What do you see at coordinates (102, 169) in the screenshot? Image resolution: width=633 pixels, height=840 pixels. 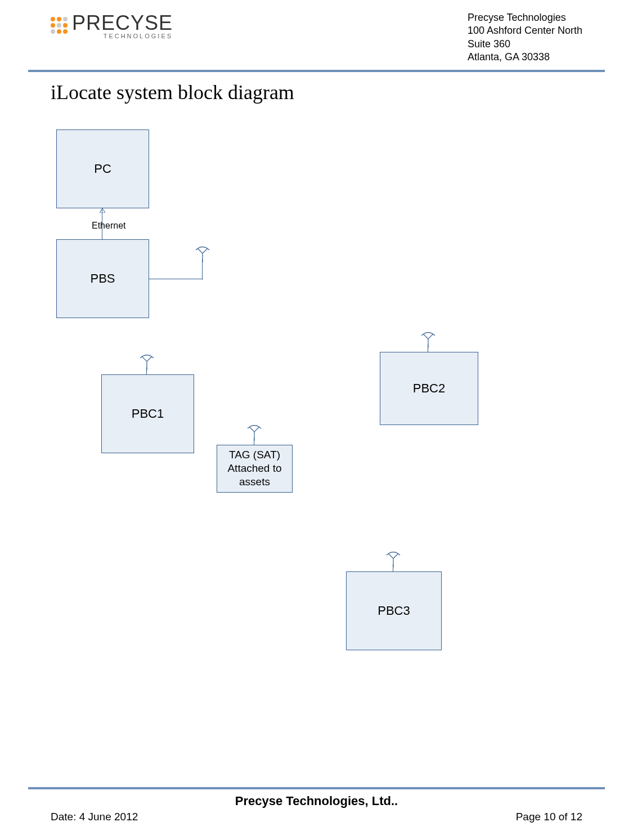 I see `block-pc: PC` at bounding box center [102, 169].